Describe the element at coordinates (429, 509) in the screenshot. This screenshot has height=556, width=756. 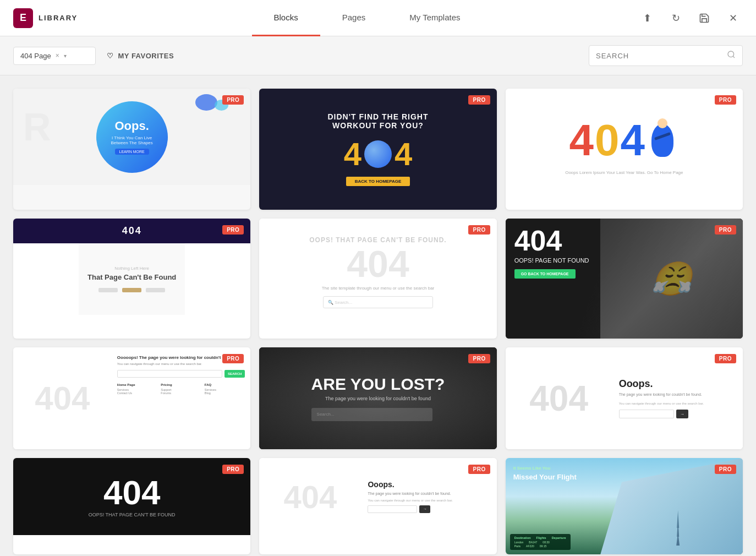
I see `white-partial-search: →` at that location.